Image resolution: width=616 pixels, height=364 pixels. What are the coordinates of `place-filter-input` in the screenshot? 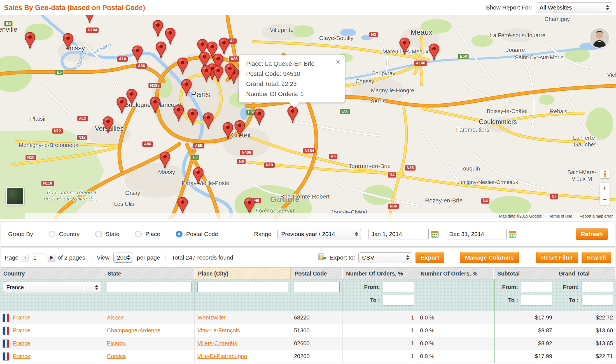 It's located at (243, 287).